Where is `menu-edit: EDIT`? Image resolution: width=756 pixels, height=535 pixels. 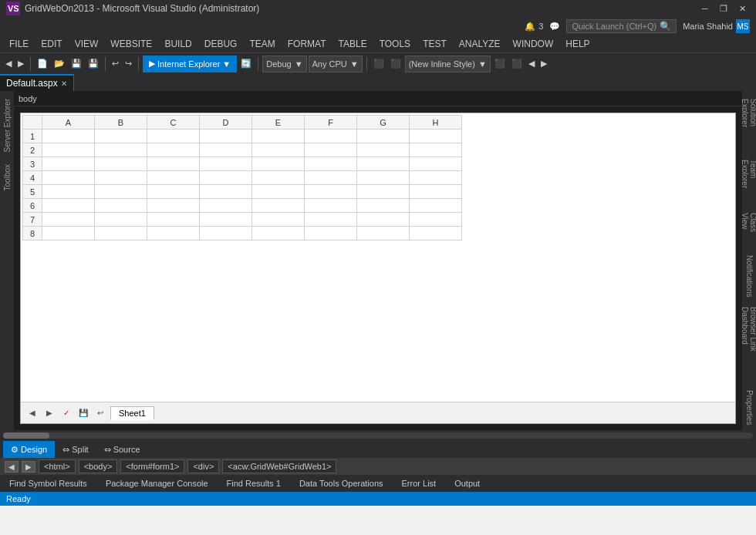 menu-edit: EDIT is located at coordinates (51, 44).